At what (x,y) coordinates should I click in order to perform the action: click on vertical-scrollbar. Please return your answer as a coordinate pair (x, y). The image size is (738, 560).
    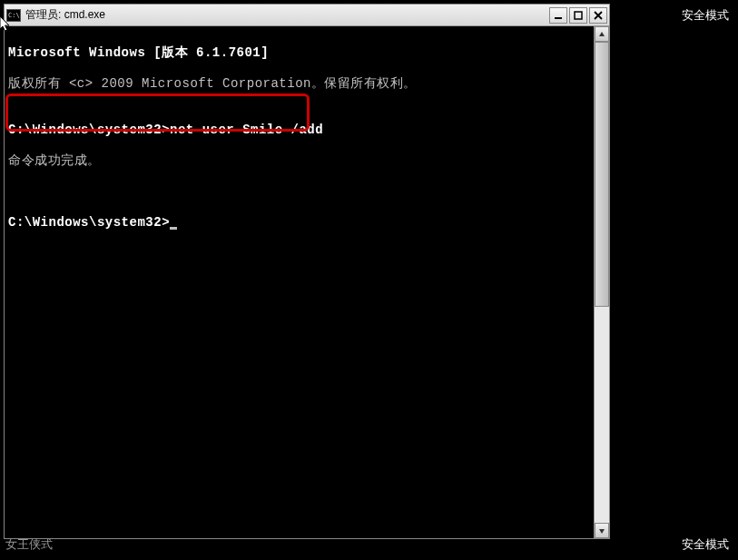
    Looking at the image, I should click on (601, 282).